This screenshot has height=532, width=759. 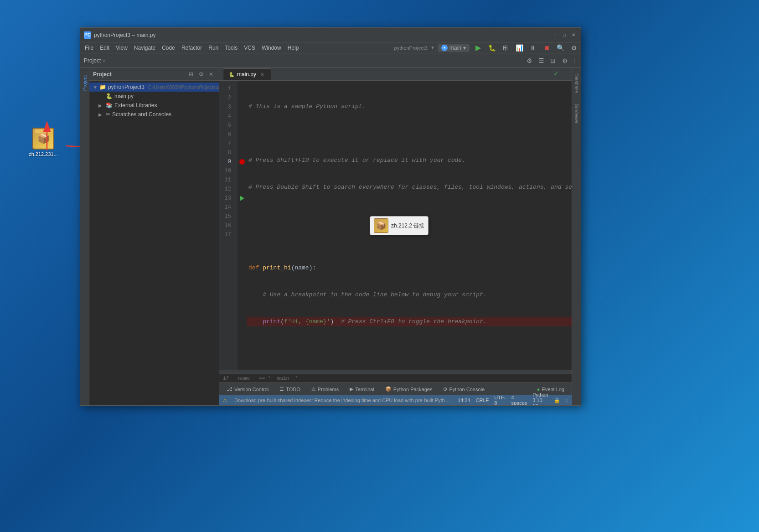 I want to click on bottom-tab-python-console-label: Python Console, so click(x=467, y=389).